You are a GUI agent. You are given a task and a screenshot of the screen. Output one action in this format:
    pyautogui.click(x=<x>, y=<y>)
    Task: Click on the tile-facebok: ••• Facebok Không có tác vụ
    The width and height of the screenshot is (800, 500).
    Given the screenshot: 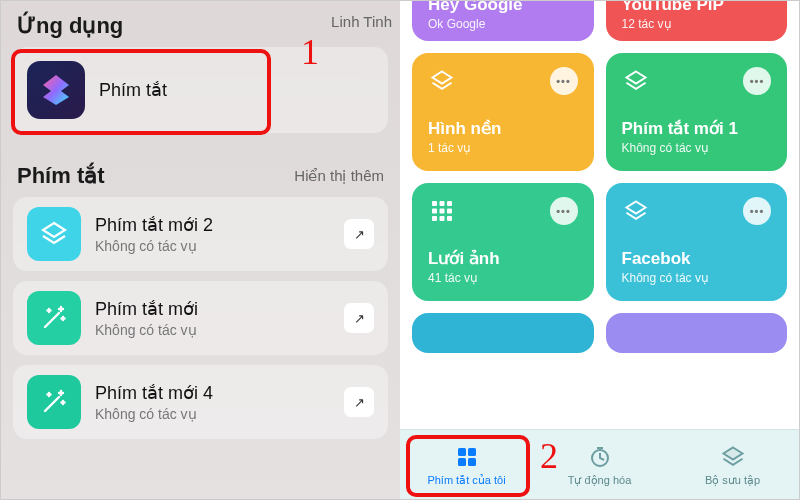 What is the action you would take?
    pyautogui.click(x=697, y=242)
    